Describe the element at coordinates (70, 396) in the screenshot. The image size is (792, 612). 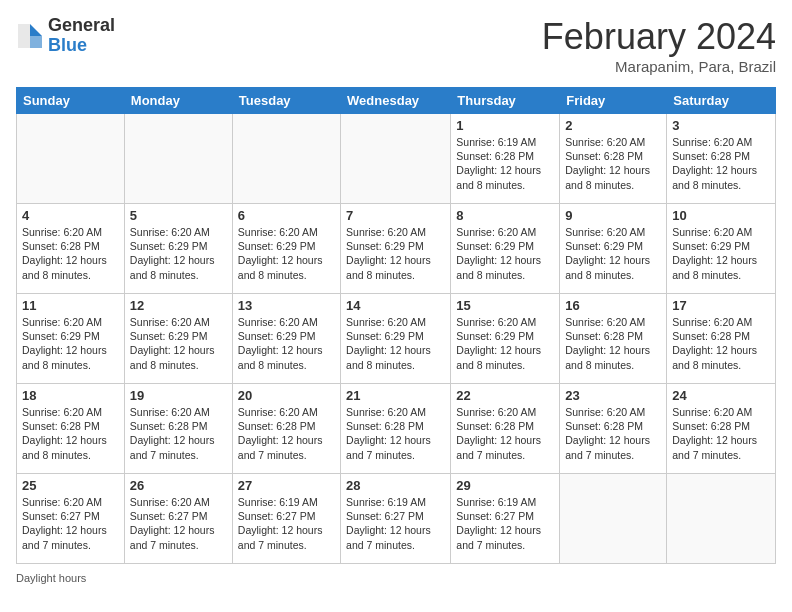
I see `day-number: 18` at that location.